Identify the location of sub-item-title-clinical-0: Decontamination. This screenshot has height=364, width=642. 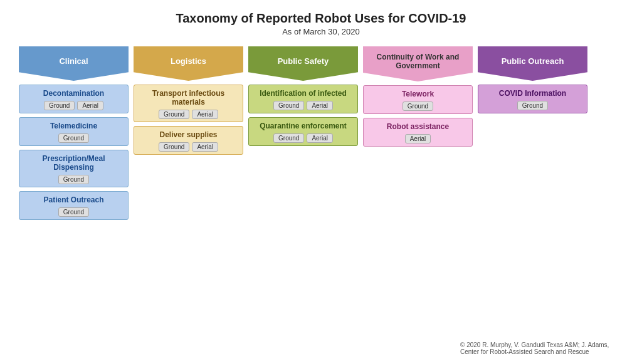
(74, 93).